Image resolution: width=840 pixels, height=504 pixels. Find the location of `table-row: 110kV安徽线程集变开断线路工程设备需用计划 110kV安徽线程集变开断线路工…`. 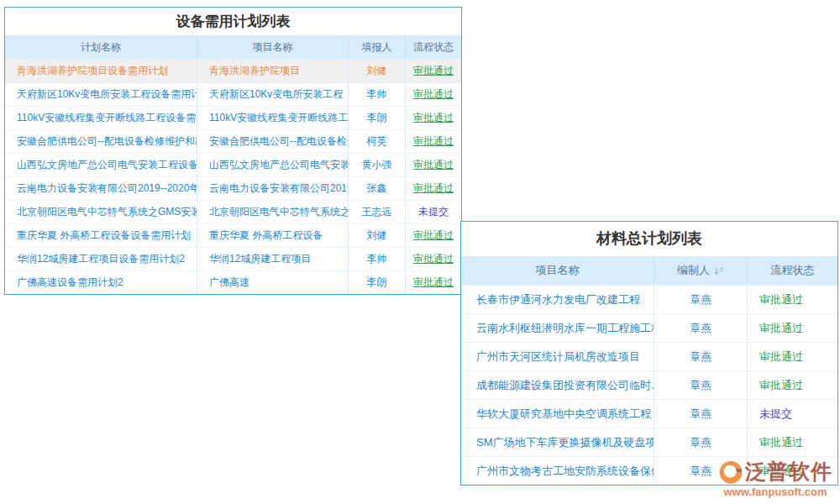

table-row: 110kV安徽线程集变开断线路工程设备需用计划 110kV安徽线程集变开断线路工… is located at coordinates (234, 118).